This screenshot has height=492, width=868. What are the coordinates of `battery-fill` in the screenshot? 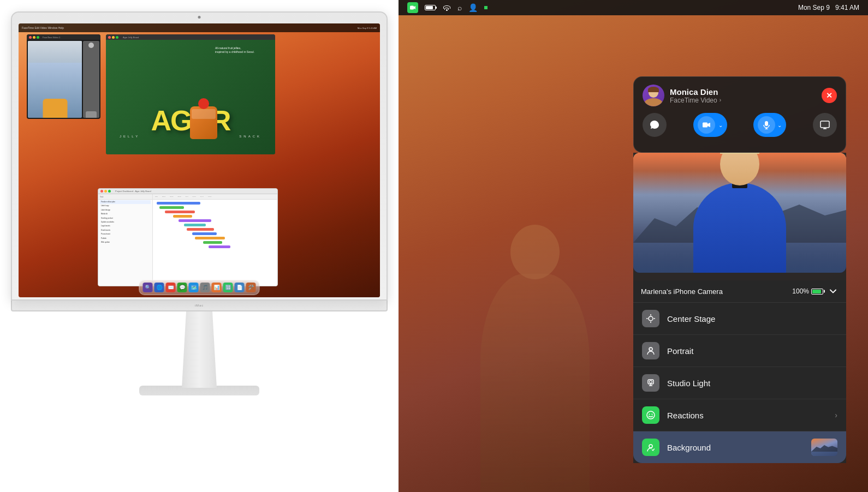 It's located at (817, 291).